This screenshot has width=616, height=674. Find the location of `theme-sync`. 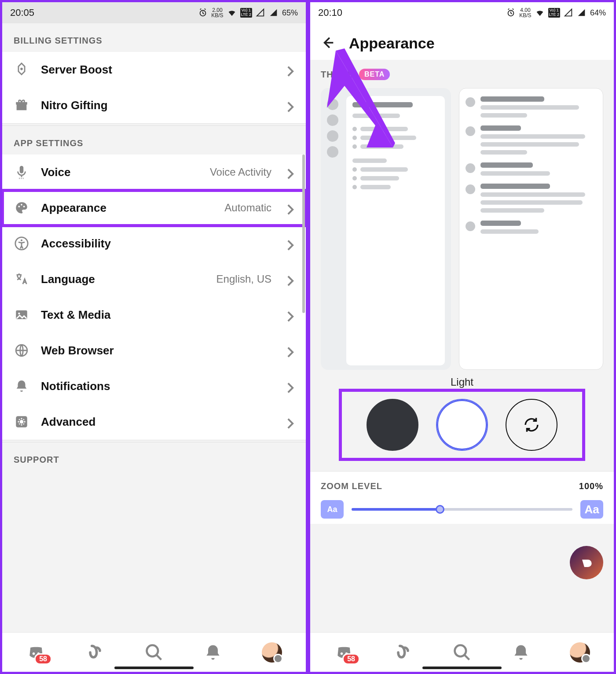

theme-sync is located at coordinates (532, 425).